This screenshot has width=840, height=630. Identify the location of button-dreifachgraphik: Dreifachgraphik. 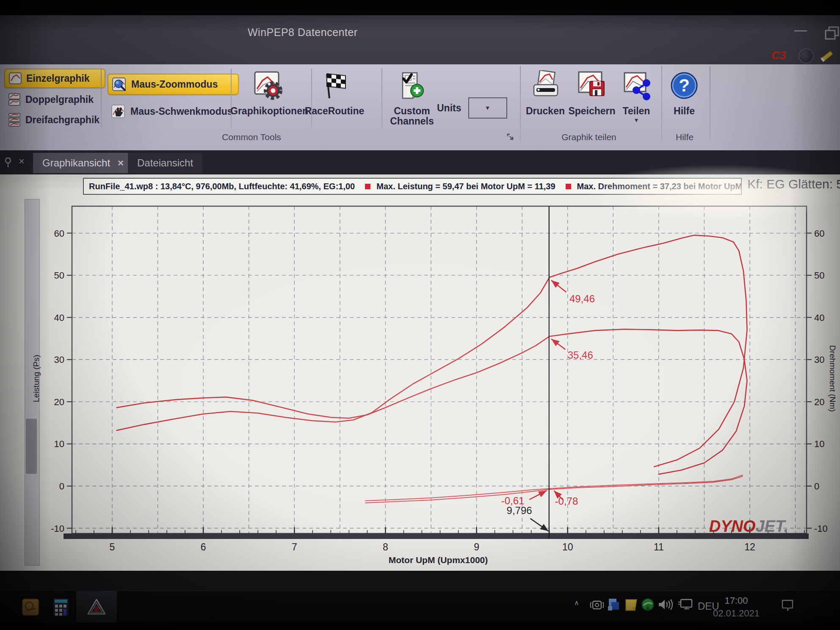
(55, 120).